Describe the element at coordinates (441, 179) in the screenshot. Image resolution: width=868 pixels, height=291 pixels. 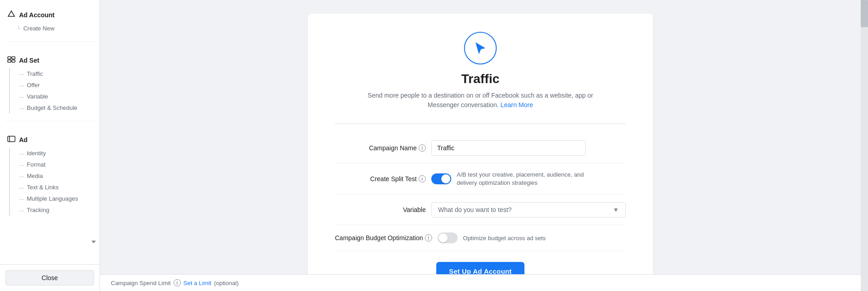
I see `split-test-toggle` at that location.